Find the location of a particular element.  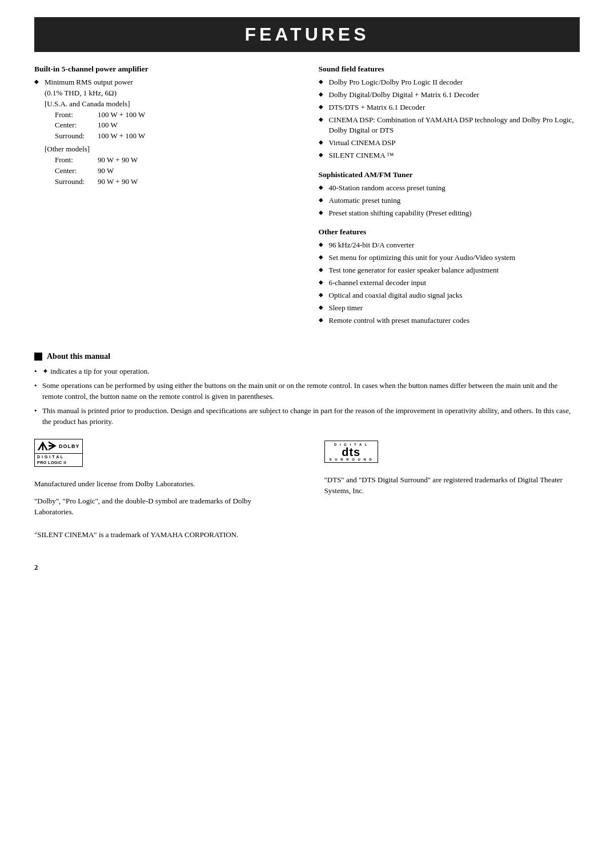

logo-section: ᗑᗒ DOLBY D I G I T A L PRO LOGIC II Manu… is located at coordinates (307, 481).